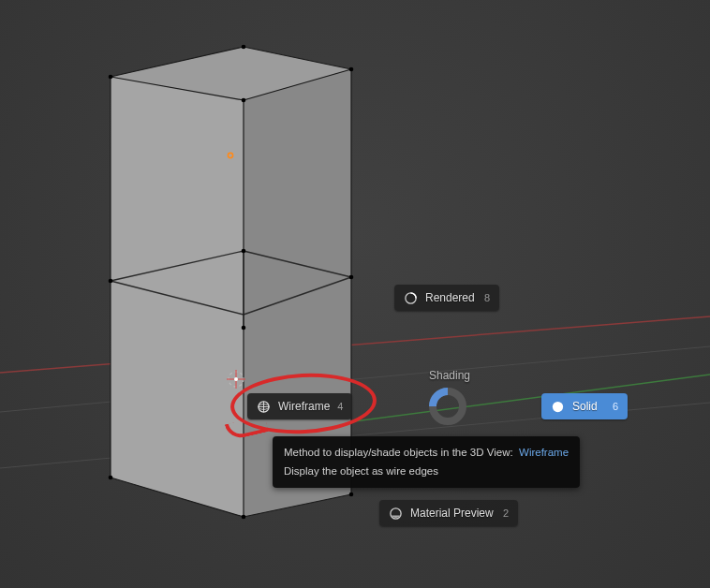 Image resolution: width=710 pixels, height=588 pixels. Describe the element at coordinates (506, 513) in the screenshot. I see `pie-item-shortcut: 2` at that location.